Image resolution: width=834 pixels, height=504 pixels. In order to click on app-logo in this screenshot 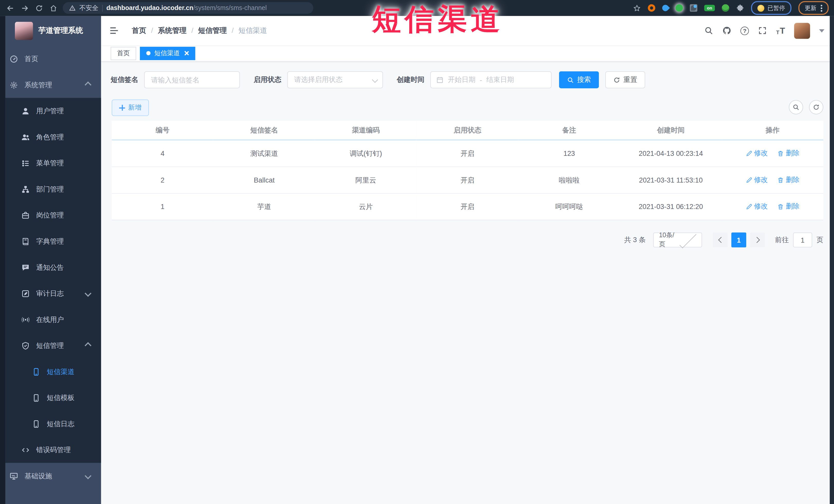, I will do `click(24, 31)`.